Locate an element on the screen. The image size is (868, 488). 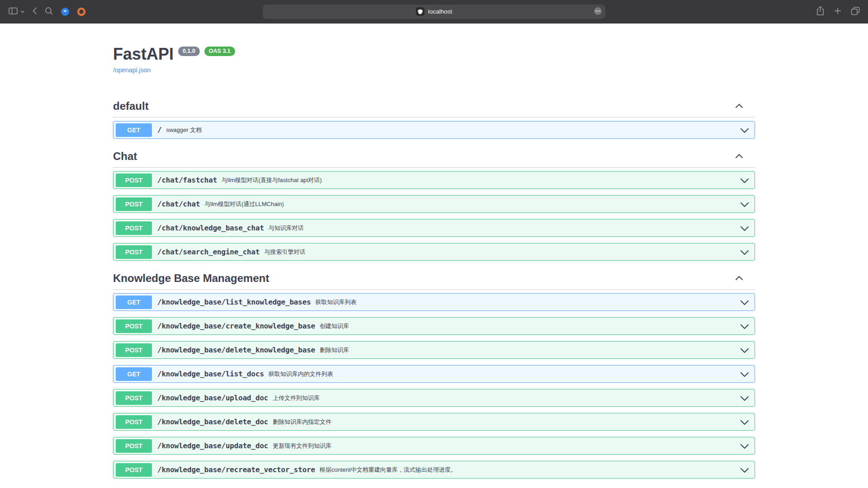
endpoint-description: 删除知识库 is located at coordinates (335, 350).